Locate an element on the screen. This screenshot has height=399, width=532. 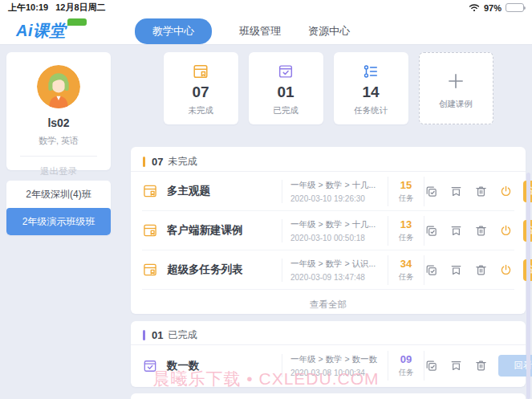
status-bar: 上午10:19 12月8日周二 97% ⚡ is located at coordinates (266, 8).